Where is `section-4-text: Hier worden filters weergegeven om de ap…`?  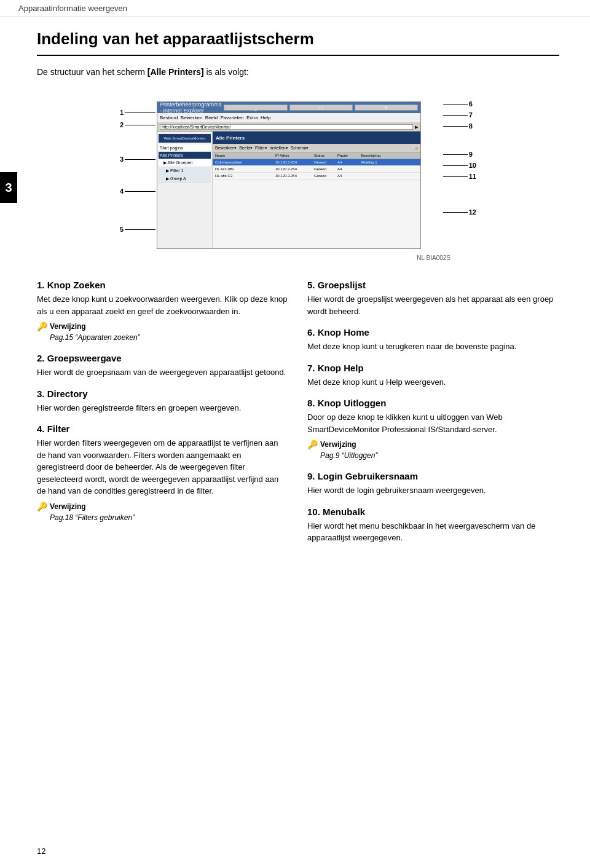
section-4-text: Hier worden filters weergegeven om de ap… is located at coordinates (163, 467).